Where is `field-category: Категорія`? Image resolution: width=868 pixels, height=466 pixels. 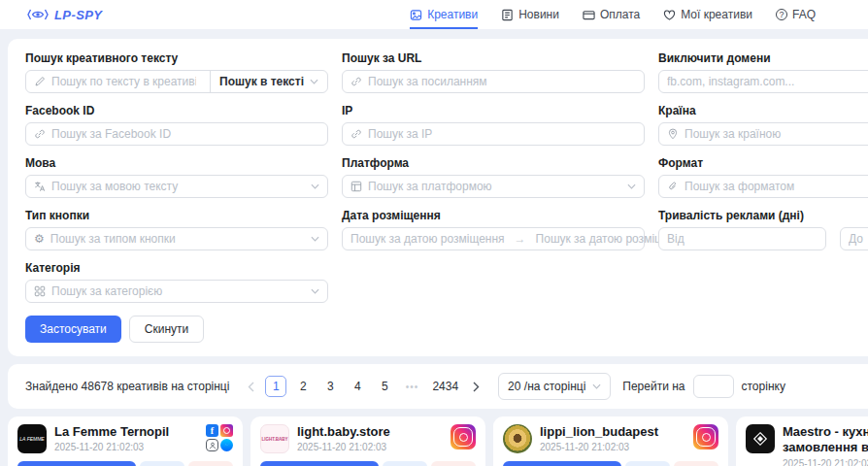 field-category: Категорія is located at coordinates (177, 282).